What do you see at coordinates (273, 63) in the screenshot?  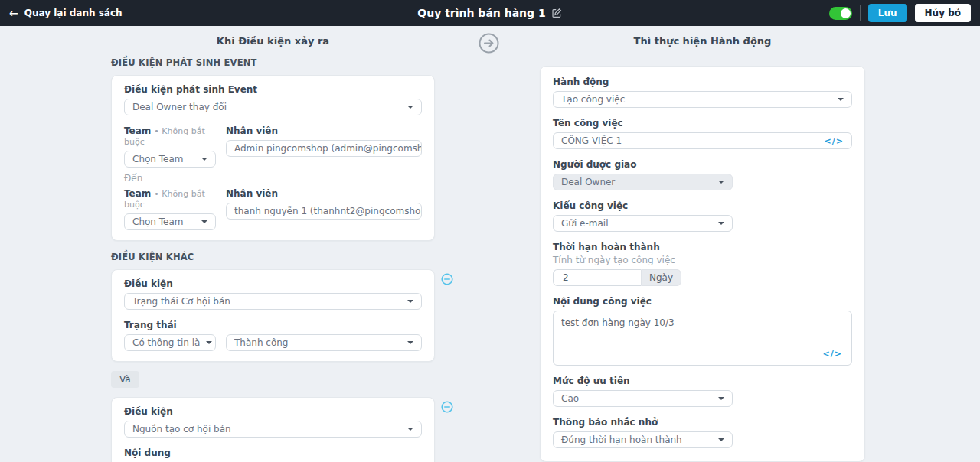 I see `section-event-conditions: ĐIỀU KIỆN PHÁT SINH EVENT` at bounding box center [273, 63].